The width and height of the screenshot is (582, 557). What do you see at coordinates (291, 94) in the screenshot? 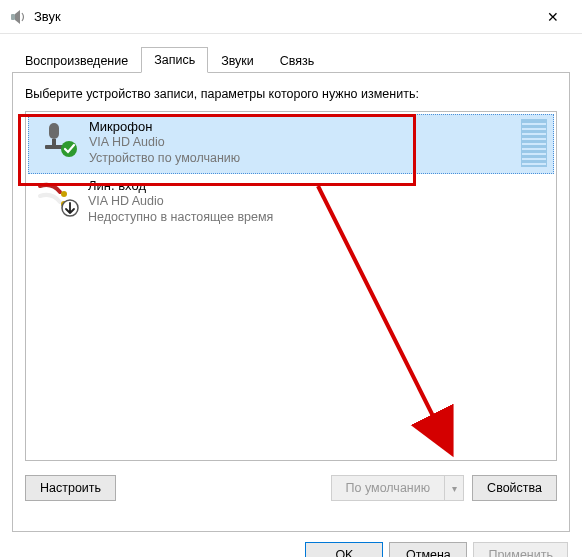
I see `instruction-text: Выберите устройство записи, параметры ко…` at bounding box center [291, 94].